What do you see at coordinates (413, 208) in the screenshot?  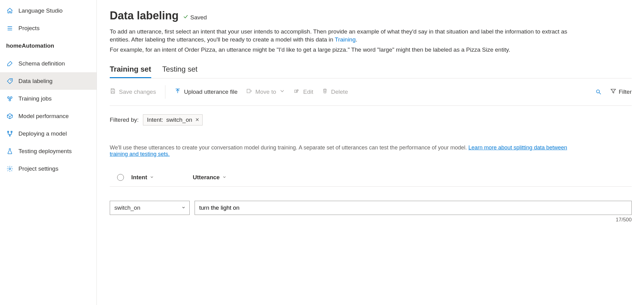 I see `utterance-input` at bounding box center [413, 208].